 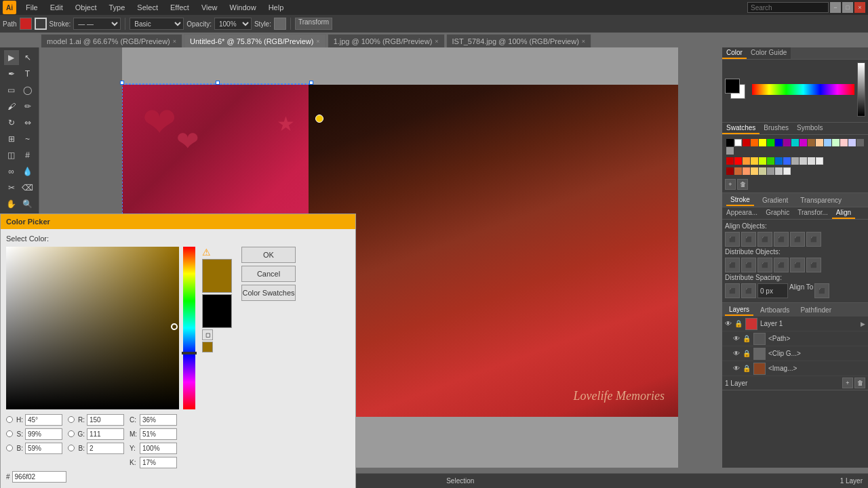 I want to click on h-input, so click(x=43, y=420).